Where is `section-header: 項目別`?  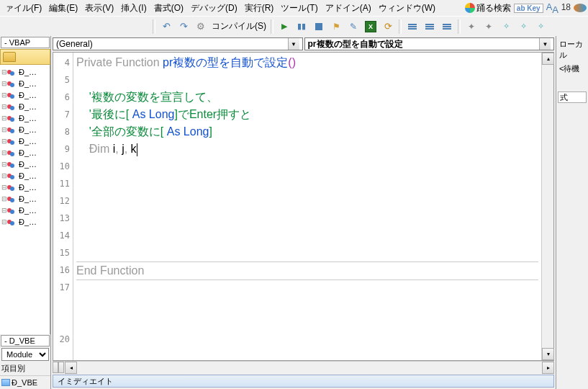
section-header: 項目別 is located at coordinates (25, 369).